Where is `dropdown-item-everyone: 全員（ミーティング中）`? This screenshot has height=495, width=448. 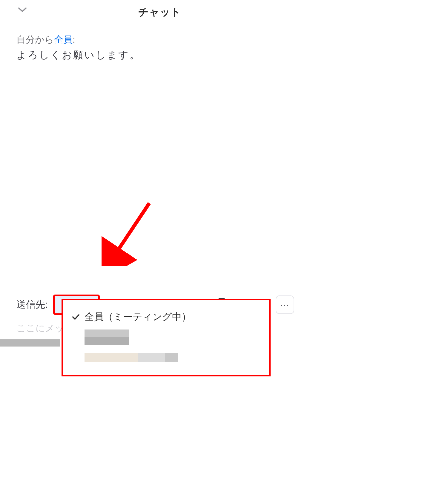
dropdown-item-everyone: 全員（ミーティング中） is located at coordinates (166, 317).